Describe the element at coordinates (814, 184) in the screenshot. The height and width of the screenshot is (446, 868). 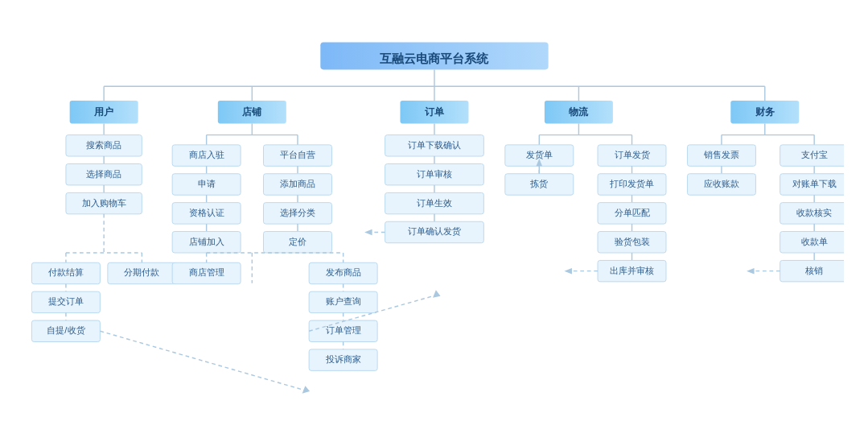
I see `item-statement-download-label: 对账单下载` at that location.